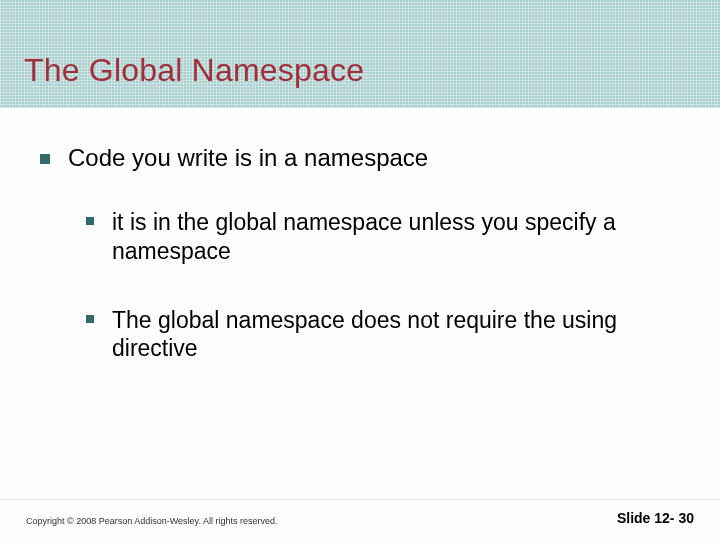 This screenshot has width=720, height=540. I want to click on bullet-level1: Code you write is in a namespace, so click(360, 158).